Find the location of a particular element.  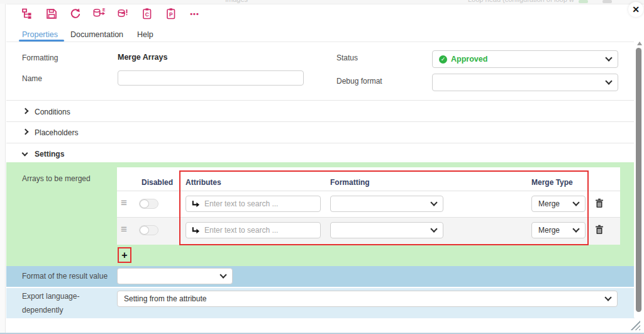

formatting-value: Merge Arrays is located at coordinates (142, 57).